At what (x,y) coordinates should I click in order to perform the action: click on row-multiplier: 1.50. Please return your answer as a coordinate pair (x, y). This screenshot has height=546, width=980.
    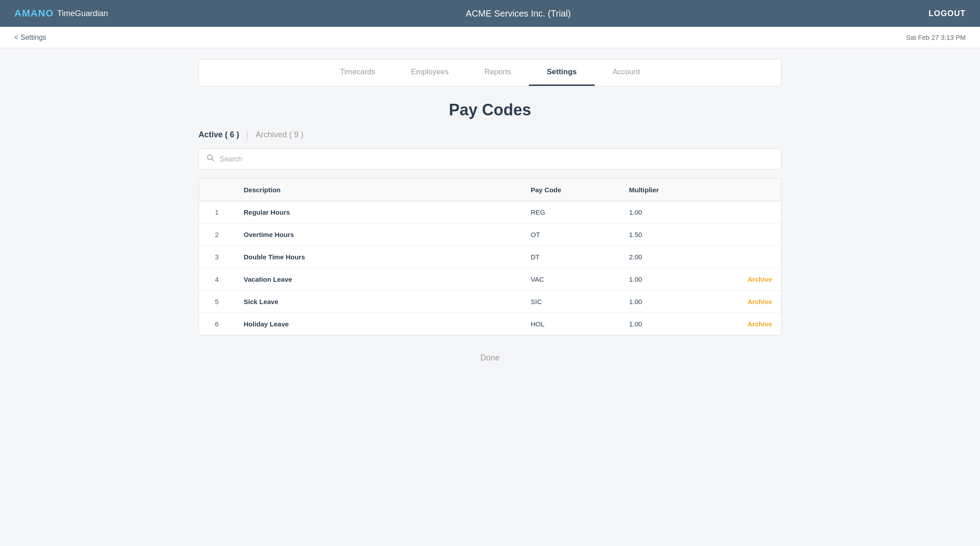
    Looking at the image, I should click on (665, 235).